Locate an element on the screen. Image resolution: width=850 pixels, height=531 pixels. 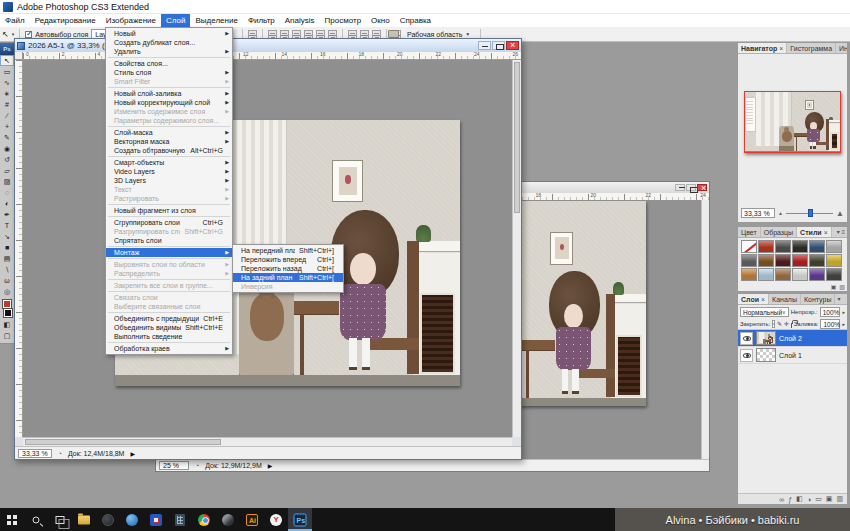
doc2-zoom-field: 25 % is located at coordinates (174, 466).